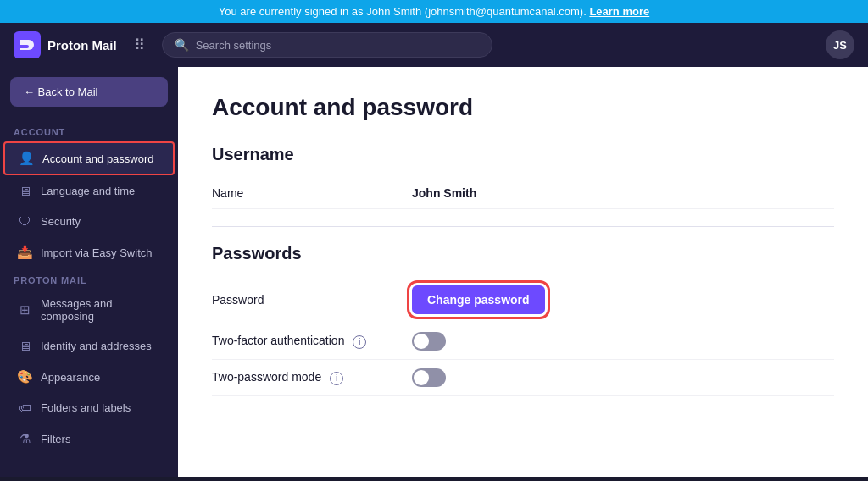  Describe the element at coordinates (25, 377) in the screenshot. I see `appearance-icon: 🎨` at that location.